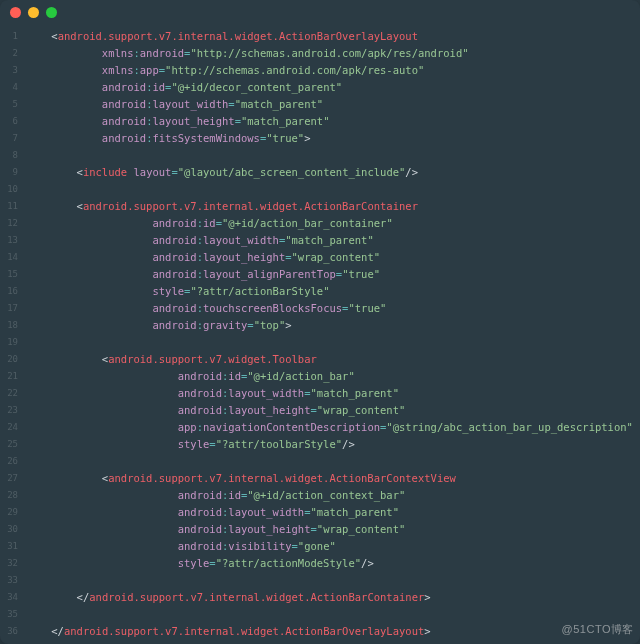  Describe the element at coordinates (9, 478) in the screenshot. I see `line-number: 27` at that location.